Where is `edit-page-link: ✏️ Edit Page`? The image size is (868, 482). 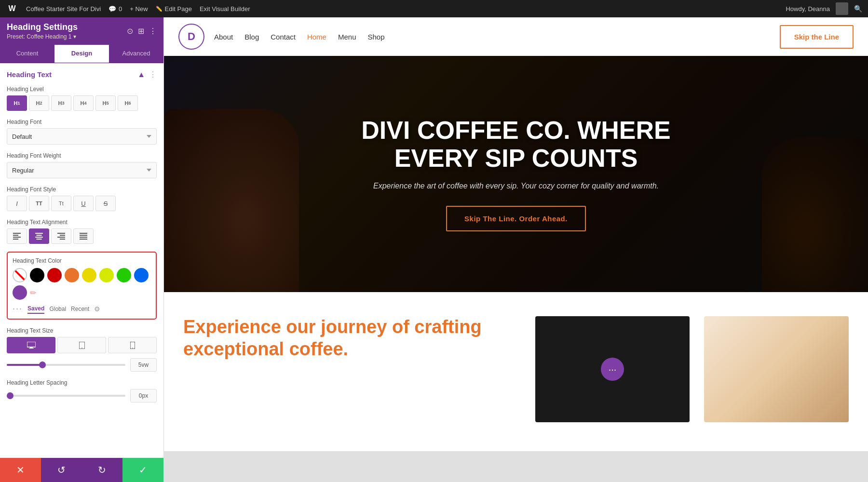
edit-page-link: ✏️ Edit Page is located at coordinates (174, 9).